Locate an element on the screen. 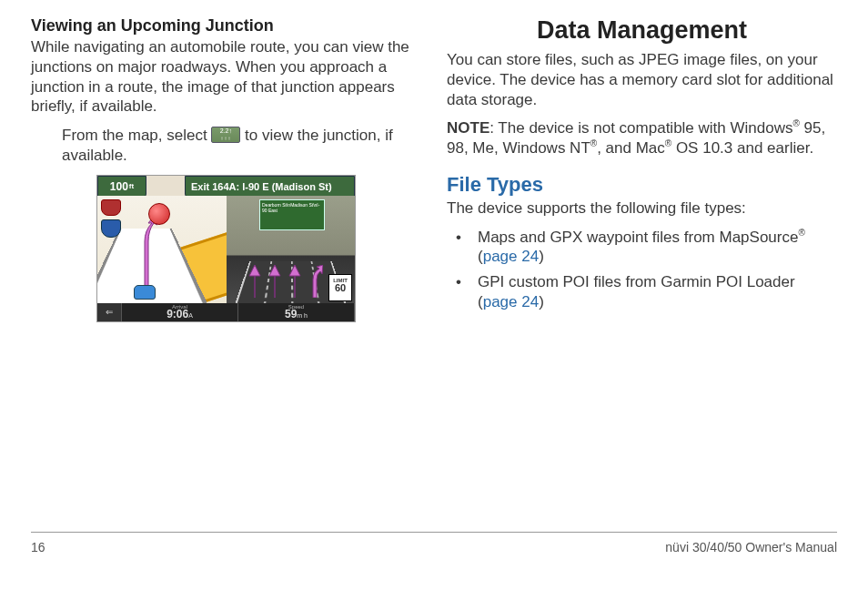 This screenshot has height=590, width=868. ss-bottom-bar: ⇐ Arrival 9:06A Speed 59m h is located at coordinates (226, 312).